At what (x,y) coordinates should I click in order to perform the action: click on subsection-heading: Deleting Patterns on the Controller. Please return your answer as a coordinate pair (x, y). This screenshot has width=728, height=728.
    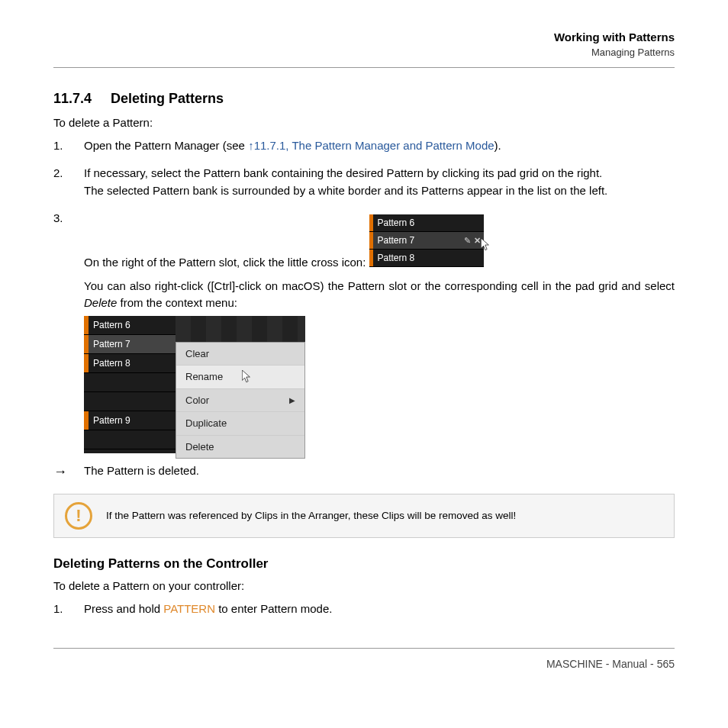
    Looking at the image, I should click on (364, 564).